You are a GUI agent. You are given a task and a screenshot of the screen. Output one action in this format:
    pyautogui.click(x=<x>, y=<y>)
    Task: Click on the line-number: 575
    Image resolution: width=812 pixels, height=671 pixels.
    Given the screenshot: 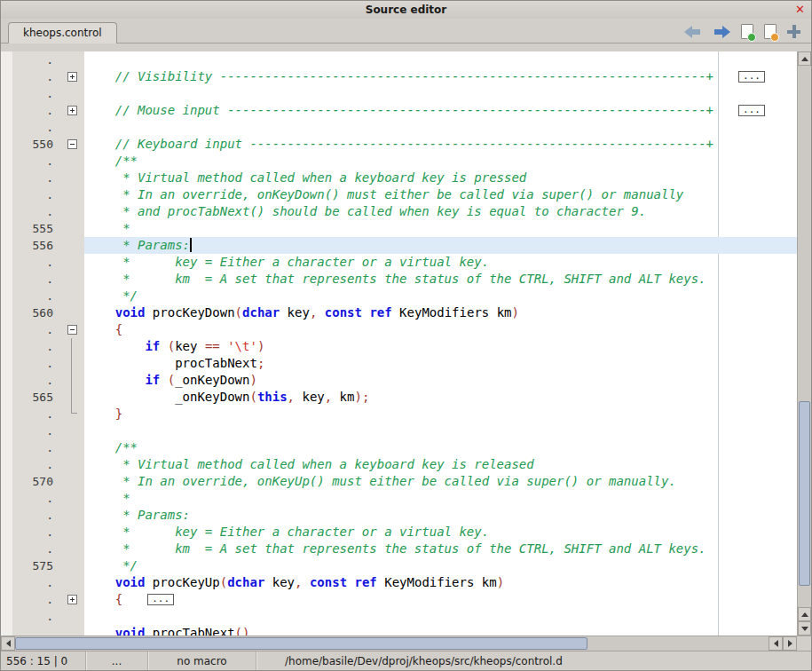 What is the action you would take?
    pyautogui.click(x=35, y=566)
    